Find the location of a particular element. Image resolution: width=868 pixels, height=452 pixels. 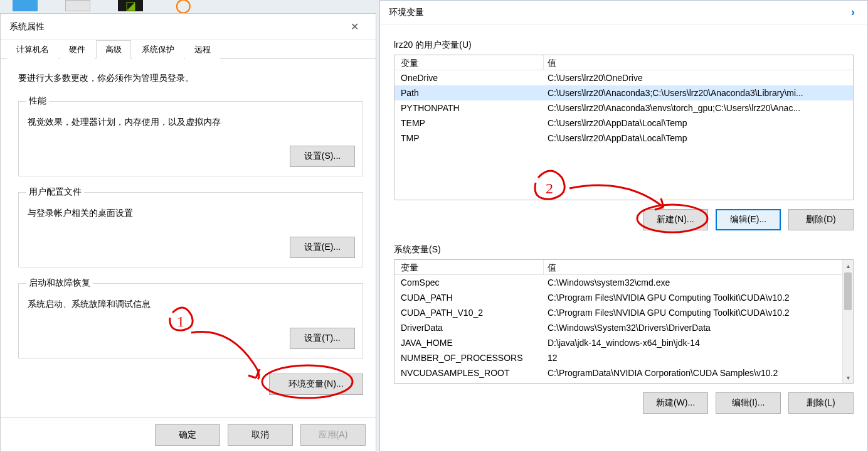

system-delete-button: 删除(L) is located at coordinates (821, 403).